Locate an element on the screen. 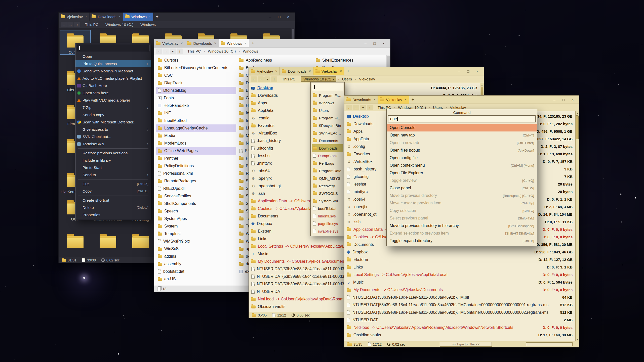  menu-item-pin-to-start: Pin to Start is located at coordinates (113, 167).